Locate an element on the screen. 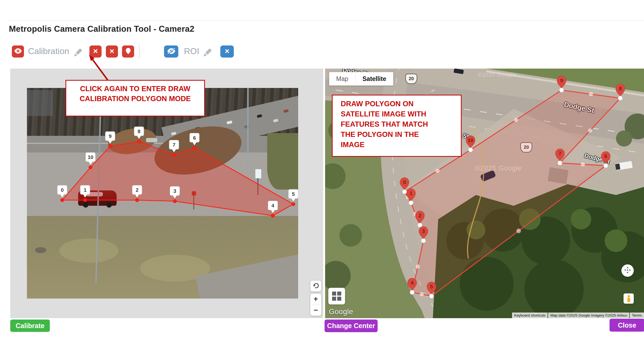 The image size is (644, 337). satellite-instruction-note: DRAW POLYGON ON SATELLITE IMAGE WITH FEA… is located at coordinates (397, 126).